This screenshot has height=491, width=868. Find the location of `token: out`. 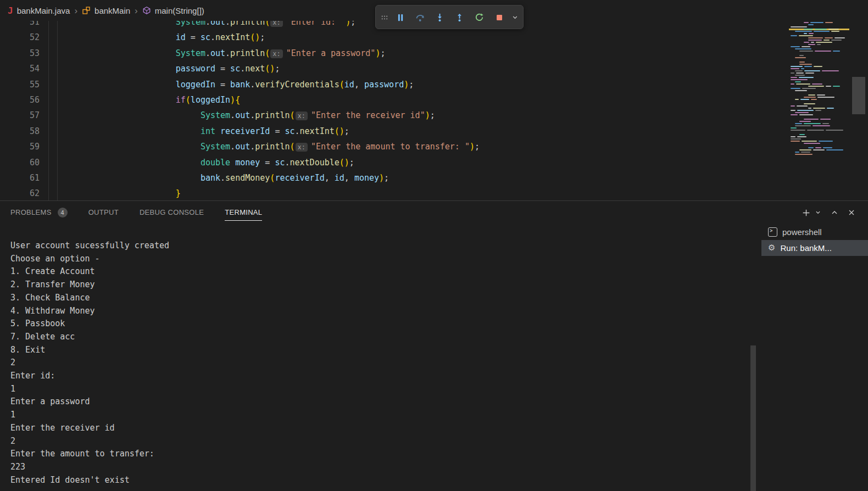

token: out is located at coordinates (243, 115).